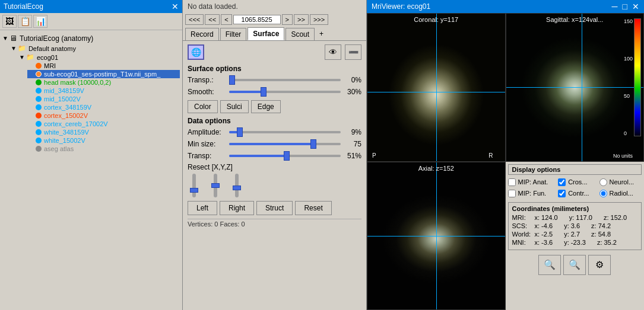  Describe the element at coordinates (39, 140) in the screenshot. I see `white-15002-dot` at that location.